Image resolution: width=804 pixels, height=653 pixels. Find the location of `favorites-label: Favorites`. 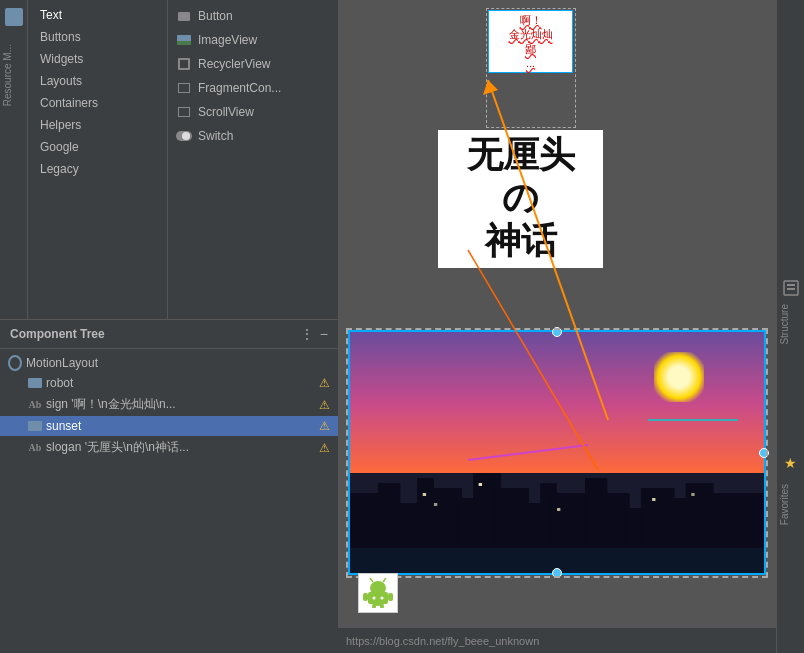

favorites-label: Favorites is located at coordinates (784, 504).